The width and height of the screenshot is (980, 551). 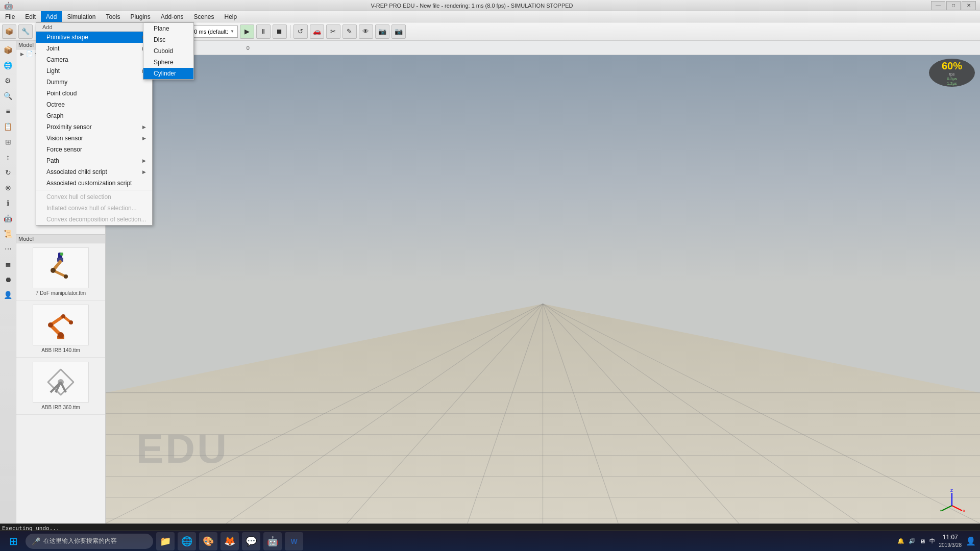 I want to click on submenu-disc: Disc, so click(x=168, y=40).